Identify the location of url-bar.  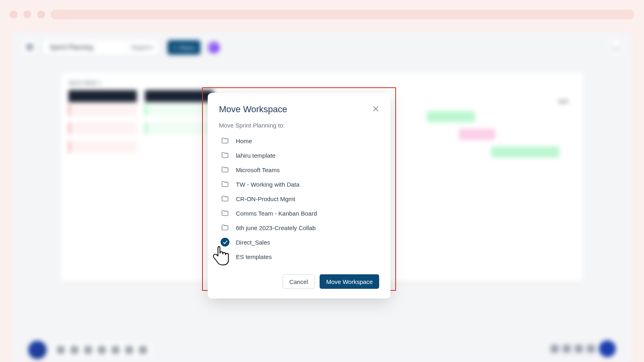
(343, 14).